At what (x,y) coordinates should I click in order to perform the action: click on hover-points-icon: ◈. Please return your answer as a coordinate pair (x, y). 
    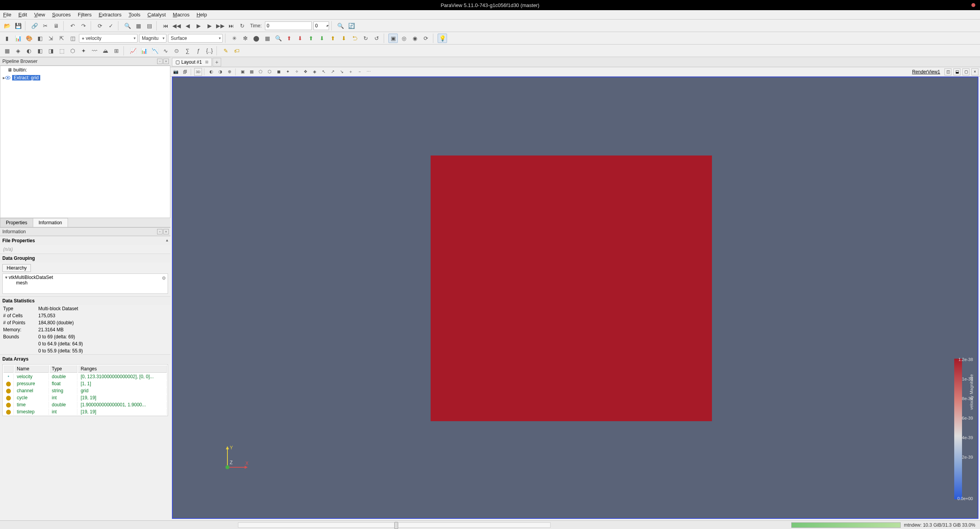
    Looking at the image, I should click on (315, 72).